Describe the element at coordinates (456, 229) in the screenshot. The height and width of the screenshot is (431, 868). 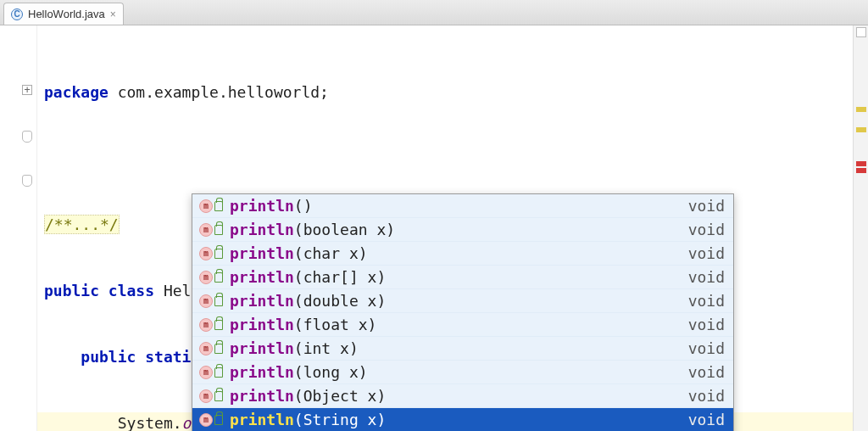
I see `suggestion-signature: println(boolean x)` at that location.